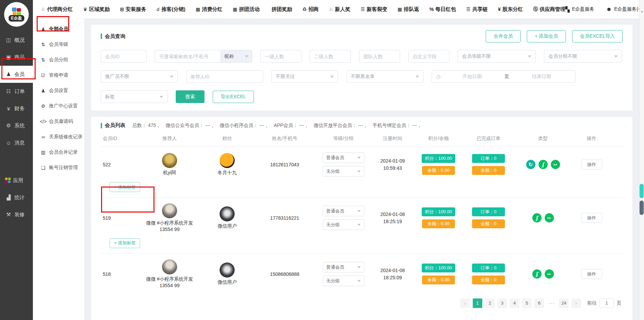  Describe the element at coordinates (59, 90) in the screenshot. I see `submenu-member-settings: ♟会员设置` at that location.